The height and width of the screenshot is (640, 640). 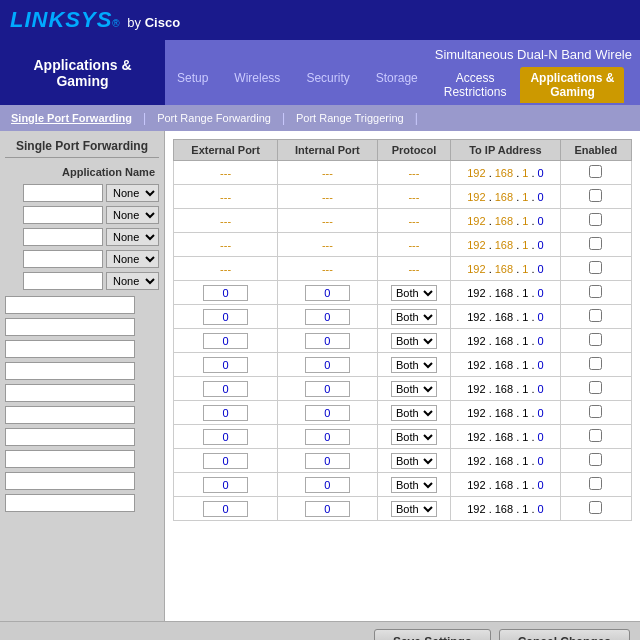 What do you see at coordinates (132, 193) in the screenshot?
I see `app-select-1: None` at bounding box center [132, 193].